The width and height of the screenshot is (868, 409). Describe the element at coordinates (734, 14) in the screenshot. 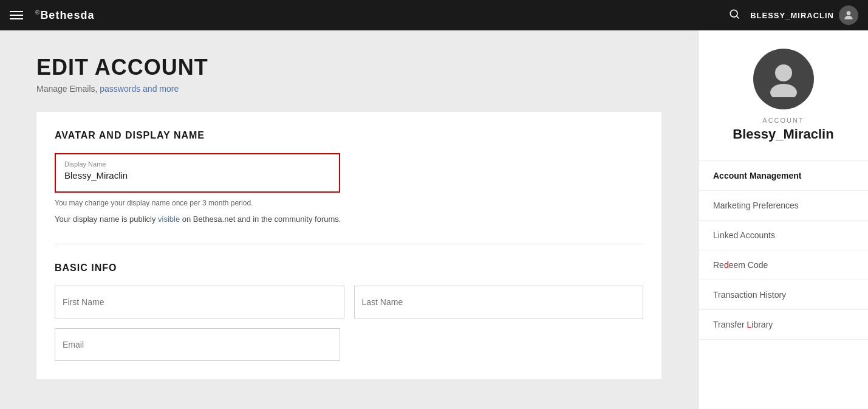

I see `search-icon` at that location.